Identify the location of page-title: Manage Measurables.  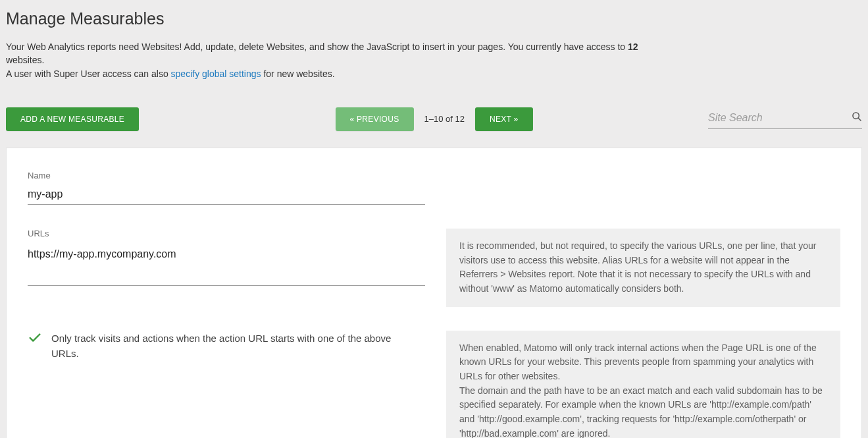
(434, 20).